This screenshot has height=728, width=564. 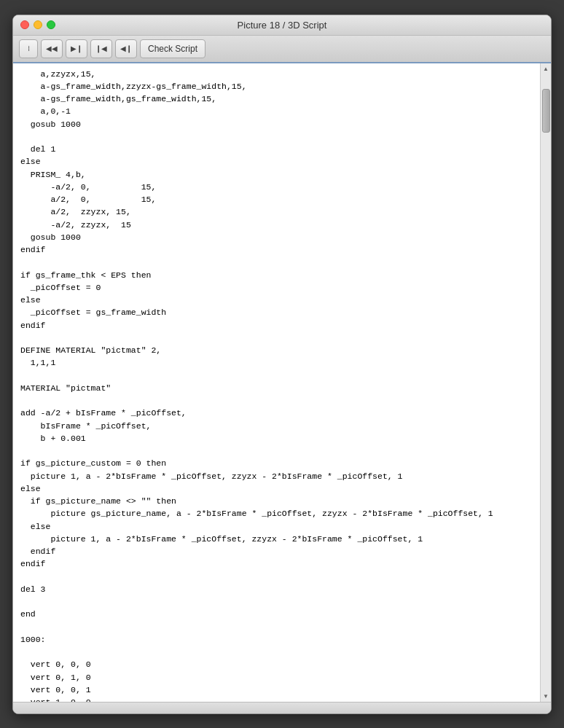 What do you see at coordinates (283, 25) in the screenshot?
I see `window-title: Picture 18 / 3D Script` at bounding box center [283, 25].